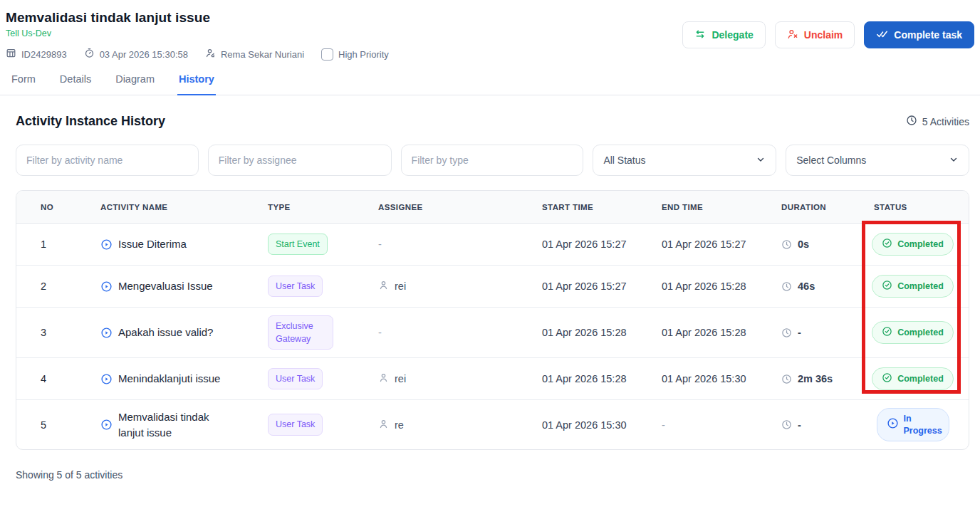 This screenshot has height=524, width=980. I want to click on assignee-cell: re, so click(439, 425).